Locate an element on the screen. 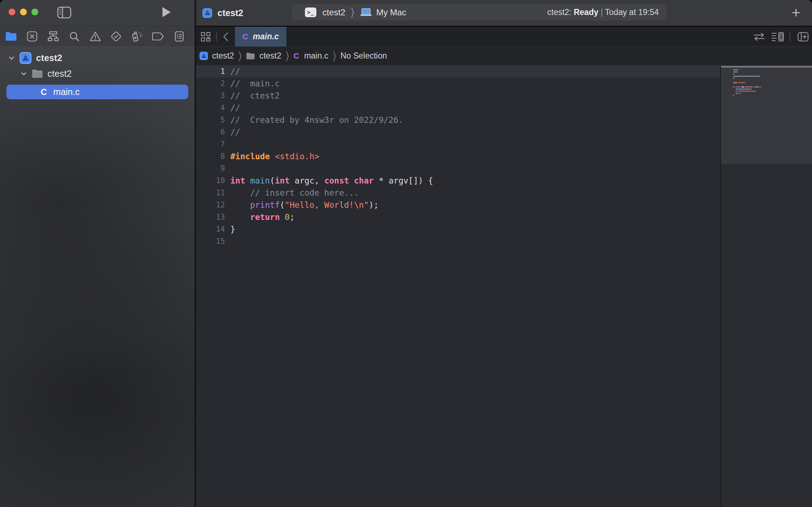 This screenshot has height=507, width=812. jumpbar-item: main.c is located at coordinates (316, 56).